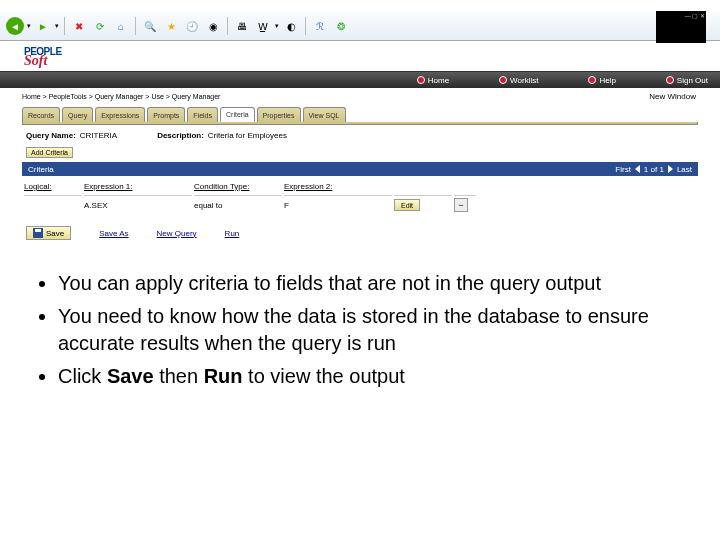 The width and height of the screenshot is (720, 540). Describe the element at coordinates (202, 114) in the screenshot. I see `tab-fields: Fields` at that location.